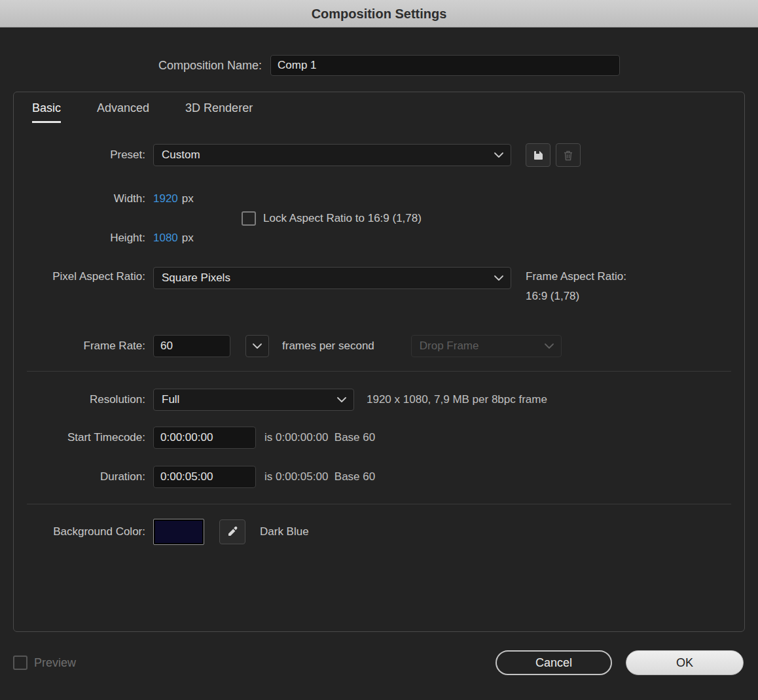  Describe the element at coordinates (445, 65) in the screenshot. I see `composition-name-input` at that location.